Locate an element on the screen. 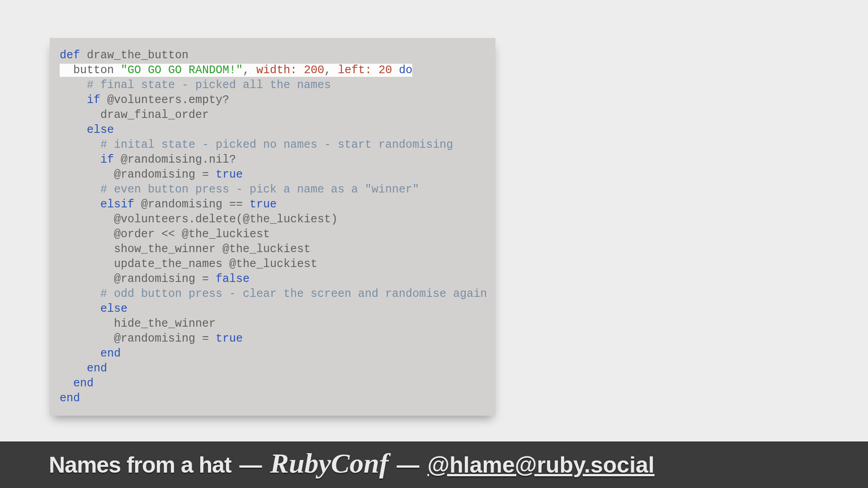  line: @volunteers.delete(@the_luckiest) is located at coordinates (199, 220).